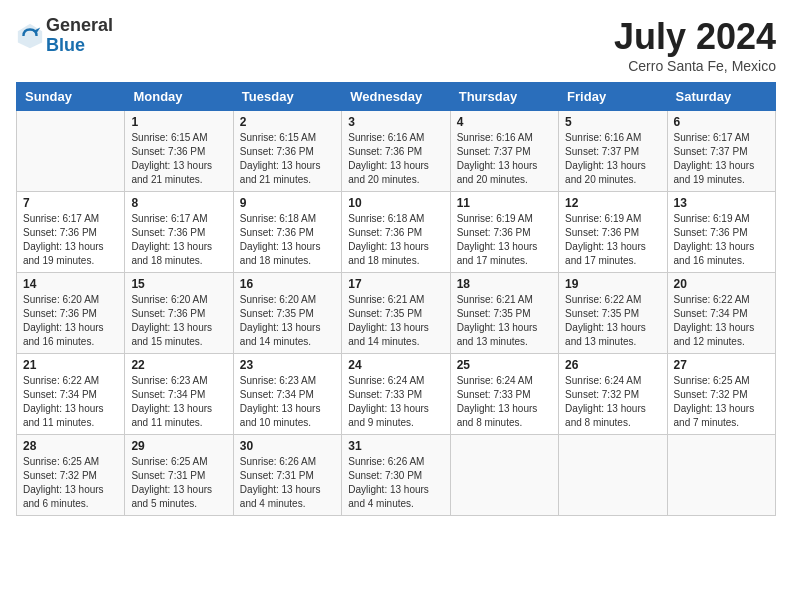 The image size is (792, 612). Describe the element at coordinates (288, 122) in the screenshot. I see `day-number: 2` at that location.